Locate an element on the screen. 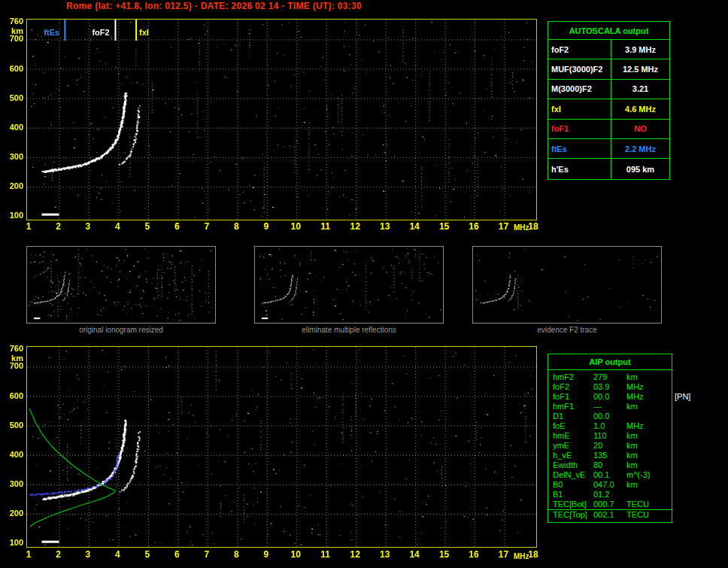 The height and width of the screenshot is (568, 728). autoscala-output-table-title: AUTOSCALA output is located at coordinates (609, 31).